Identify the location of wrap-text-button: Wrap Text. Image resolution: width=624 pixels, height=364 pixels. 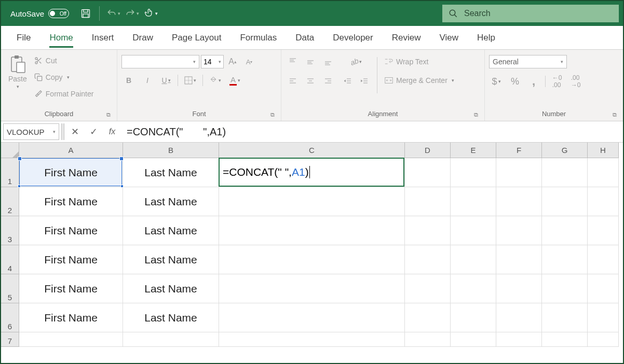
(424, 62).